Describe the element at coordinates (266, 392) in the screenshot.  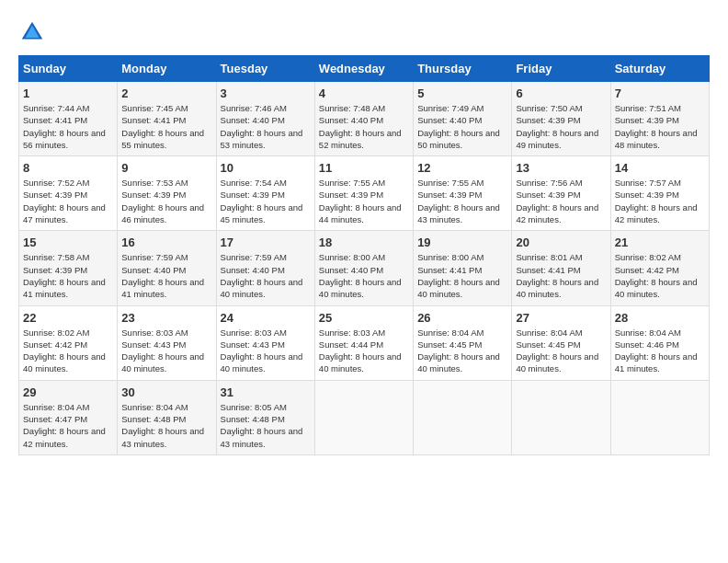
I see `day-number: 31` at that location.